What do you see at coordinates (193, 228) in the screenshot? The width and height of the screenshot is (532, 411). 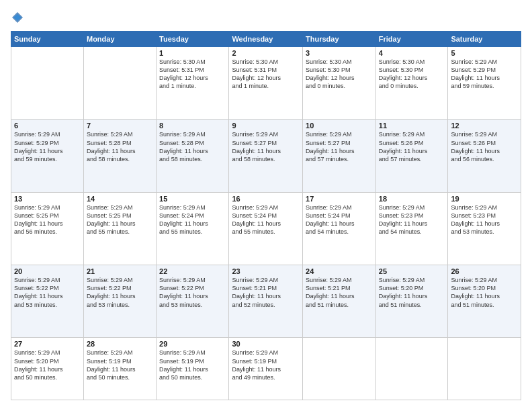 I see `calendar-day-cell: 15Sunrise: 5:29 AM Sunset: 5:24 PM Dayli…` at bounding box center [193, 228].